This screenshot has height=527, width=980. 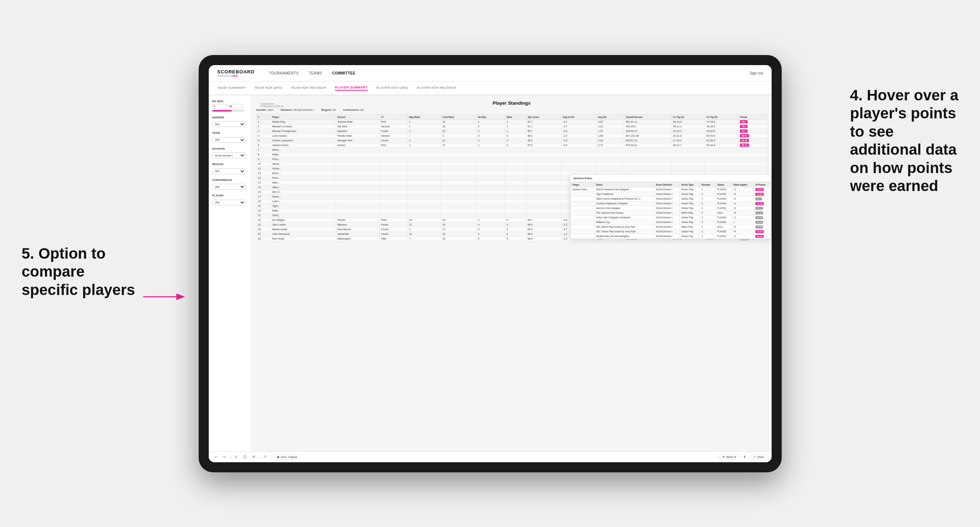 I want to click on settings-icon: ⚙, so click(x=254, y=457).